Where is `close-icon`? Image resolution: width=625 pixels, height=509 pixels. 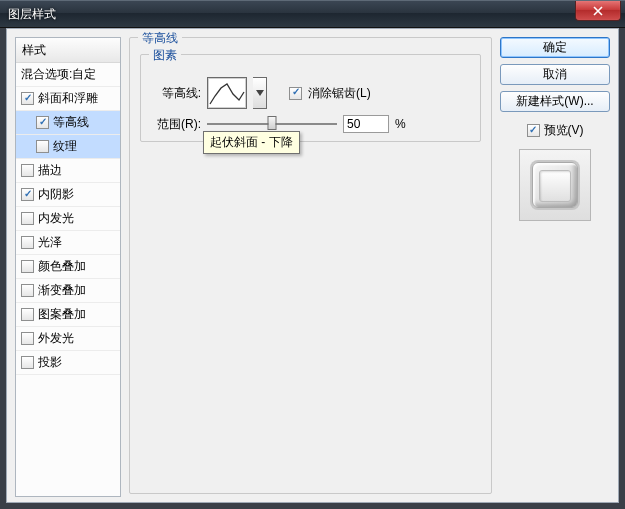
close-icon is located at coordinates (598, 11).